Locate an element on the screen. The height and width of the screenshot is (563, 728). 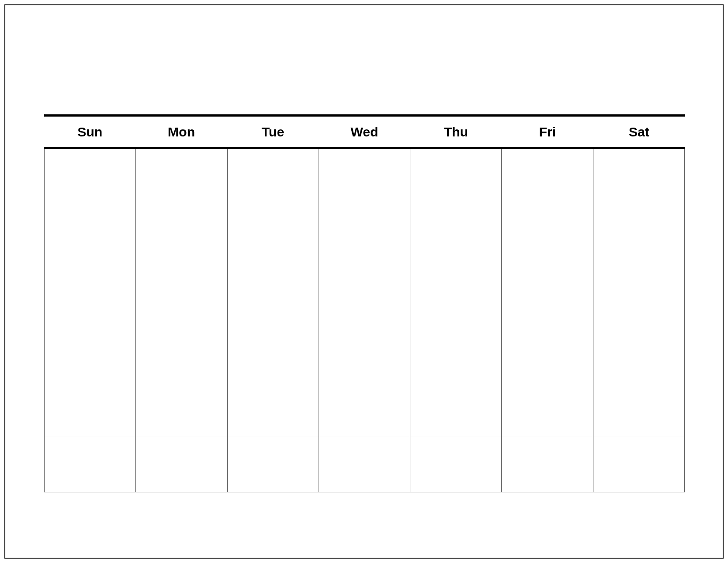
day-header-mon: Mon is located at coordinates (181, 132).